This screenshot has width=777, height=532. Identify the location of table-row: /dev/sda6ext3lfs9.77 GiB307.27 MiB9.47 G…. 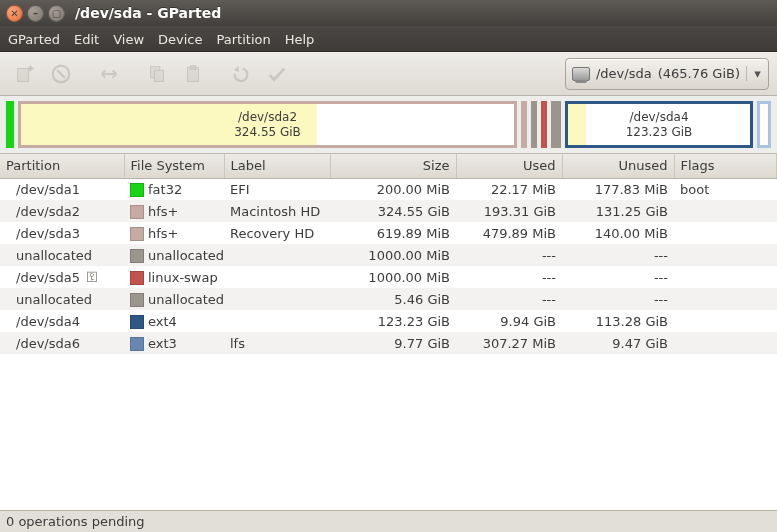
(388, 343).